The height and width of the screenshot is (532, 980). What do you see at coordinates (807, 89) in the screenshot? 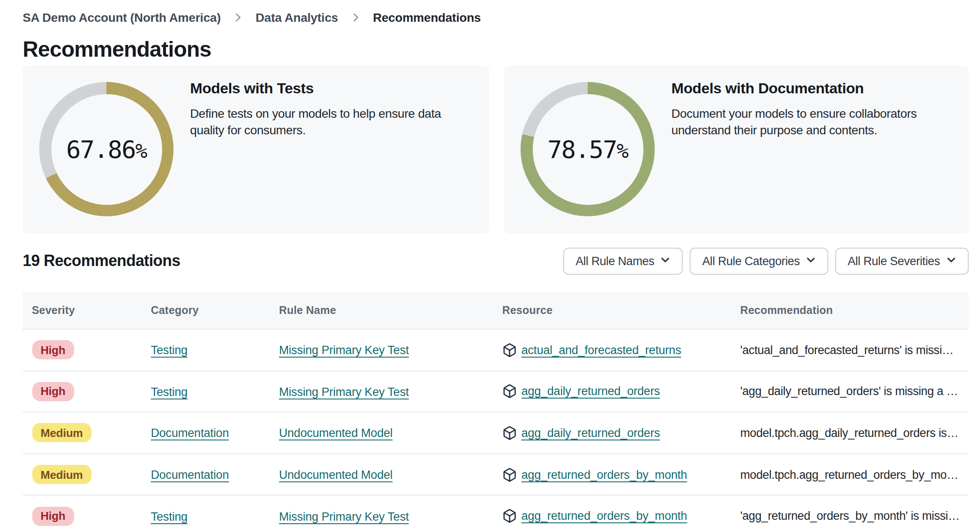
I see `card-title: Models with Documentation` at bounding box center [807, 89].